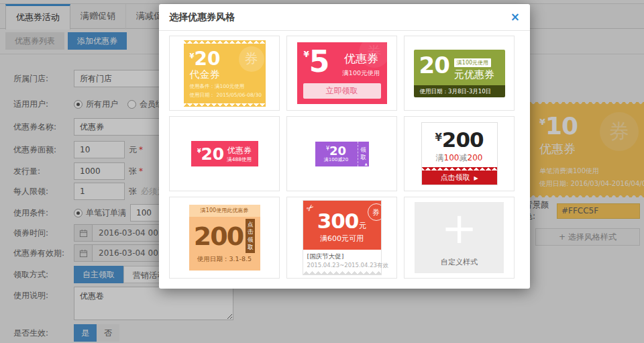  Describe the element at coordinates (252, 59) in the screenshot. I see `coupon-watermark: 券` at that location.